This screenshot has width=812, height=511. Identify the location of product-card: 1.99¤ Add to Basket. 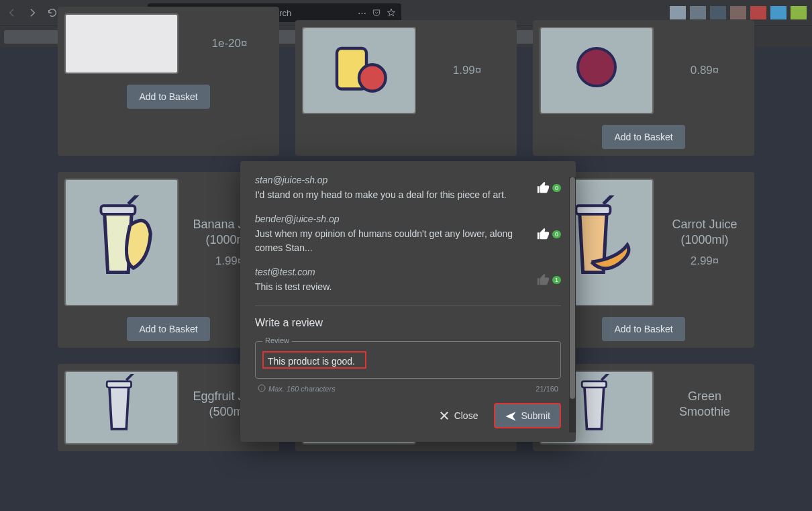
(406, 88).